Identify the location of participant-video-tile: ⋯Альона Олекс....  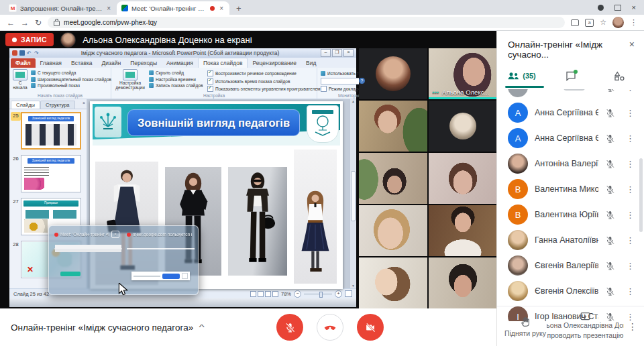
(463, 74).